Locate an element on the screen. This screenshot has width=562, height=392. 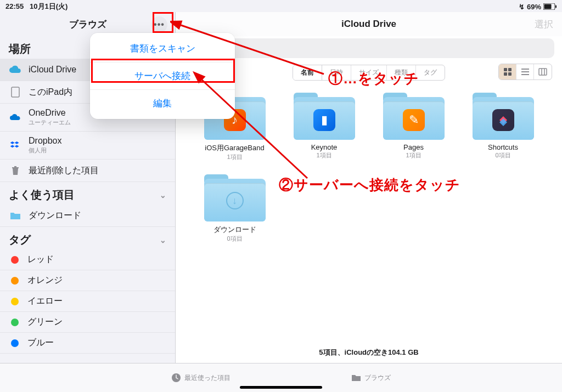
home-indicator is located at coordinates (281, 387).